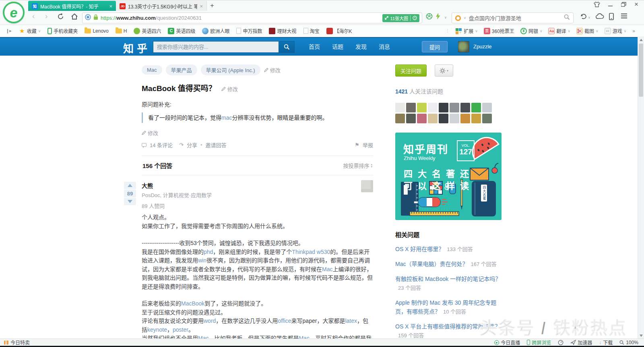 This screenshot has width=644, height=347. I want to click on inline-link: poster, so click(180, 330).